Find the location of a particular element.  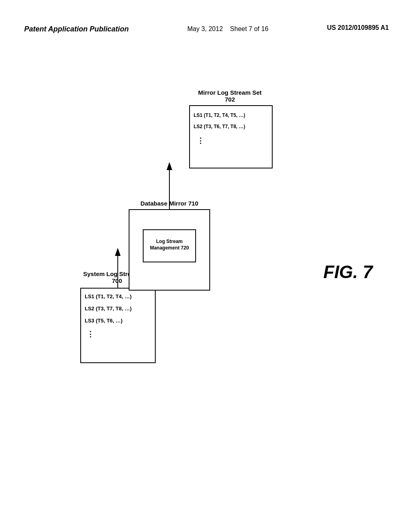

mirror-ls2: LS2 (T3, T6, T7, T8, …) is located at coordinates (219, 127).